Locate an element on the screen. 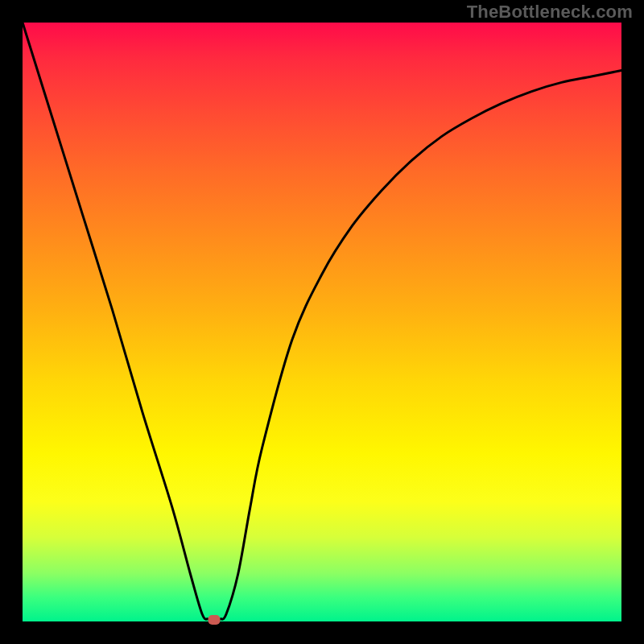 The image size is (644, 644). optimal-point-marker is located at coordinates (214, 620).